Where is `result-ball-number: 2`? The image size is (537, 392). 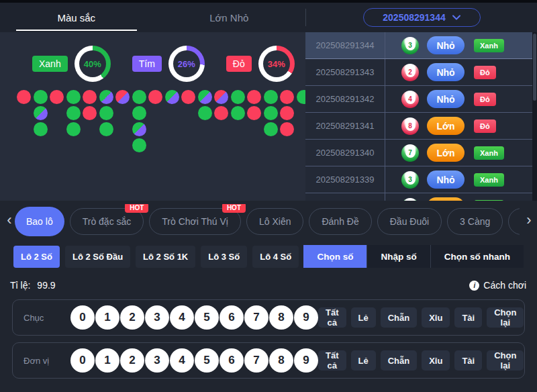
result-ball-number: 2 is located at coordinates (411, 72).